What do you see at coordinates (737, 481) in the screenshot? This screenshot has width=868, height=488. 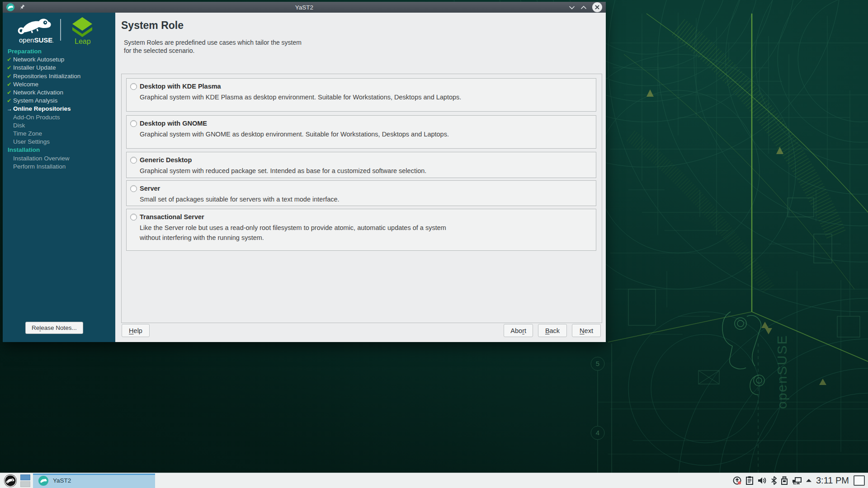 I see `updates-icon` at bounding box center [737, 481].